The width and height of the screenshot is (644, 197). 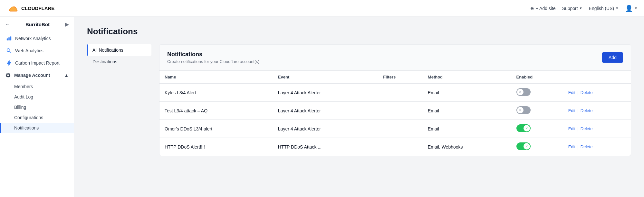 I want to click on collapse-icon: ▲, so click(x=66, y=75).